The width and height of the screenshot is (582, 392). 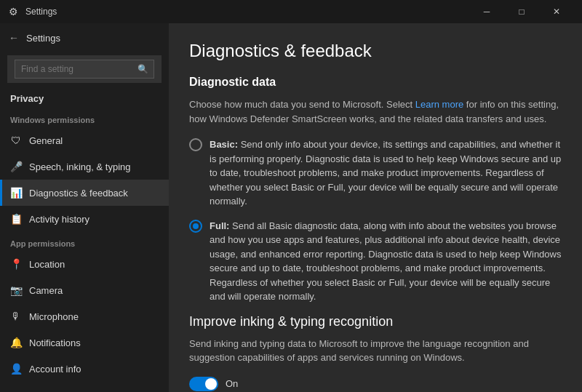 I want to click on microphone-label: Microphone, so click(x=54, y=317).